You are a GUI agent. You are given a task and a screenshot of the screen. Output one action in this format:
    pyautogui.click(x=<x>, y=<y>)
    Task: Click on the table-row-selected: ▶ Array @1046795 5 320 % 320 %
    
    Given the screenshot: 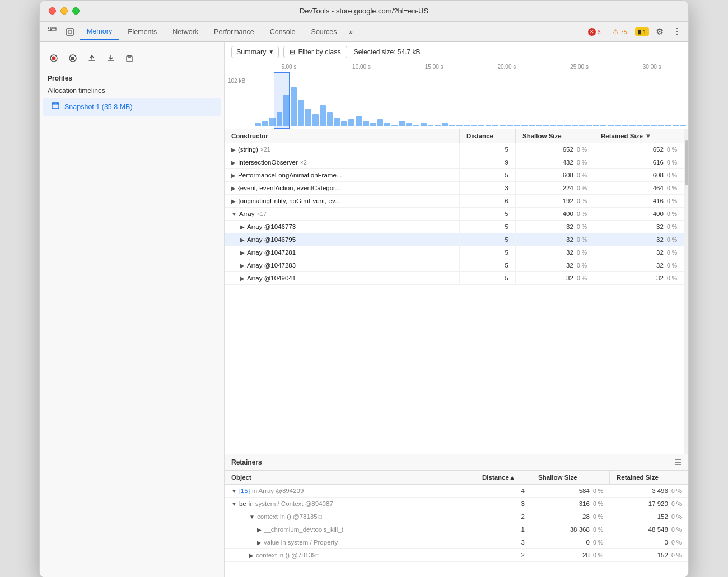 What is the action you would take?
    pyautogui.click(x=454, y=240)
    